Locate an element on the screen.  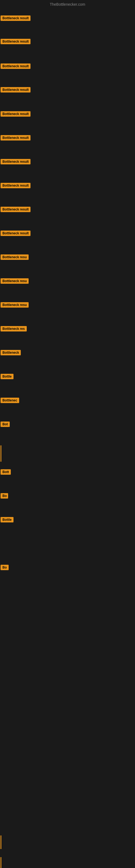
bottleneck-result-badge-2: Bottleneck result is located at coordinates (15, 42).